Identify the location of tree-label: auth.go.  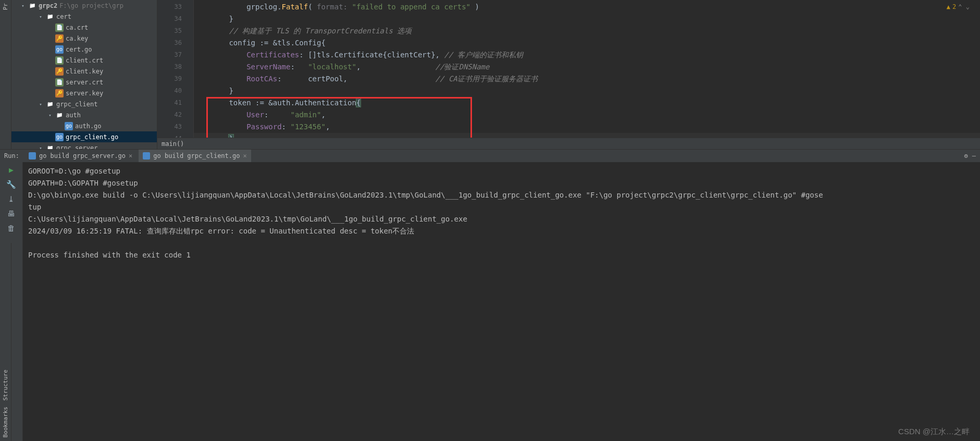
(89, 126).